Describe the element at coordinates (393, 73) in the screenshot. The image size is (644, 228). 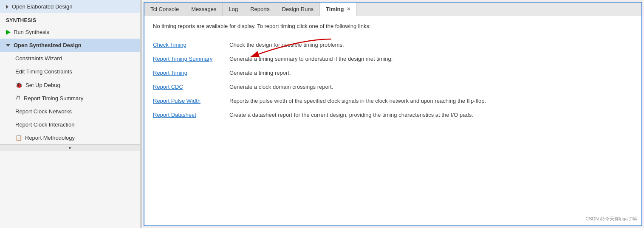
I see `table-row: Report Timing Generate a timing report.` at that location.